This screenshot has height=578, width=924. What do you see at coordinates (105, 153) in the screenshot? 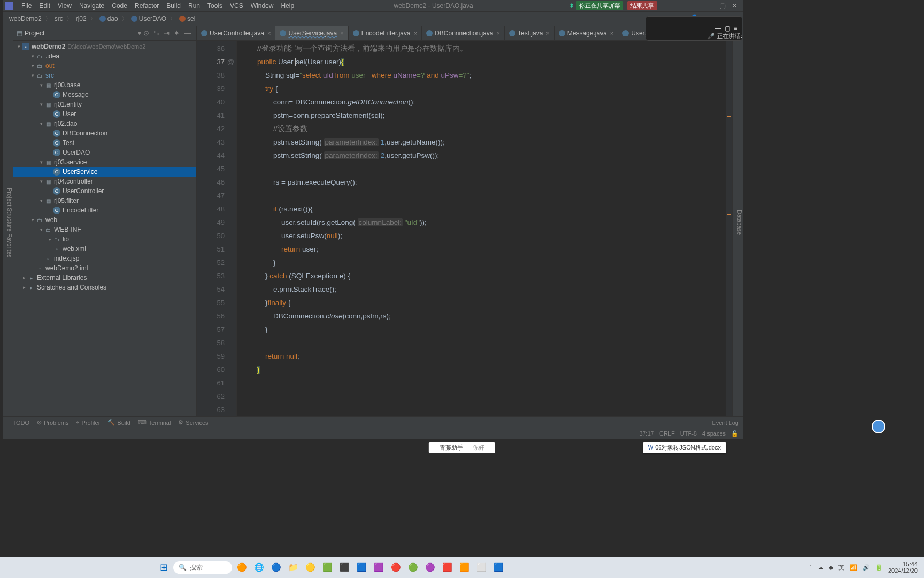
I see `tree-item-UserDAO: CUserDAO` at bounding box center [105, 153].